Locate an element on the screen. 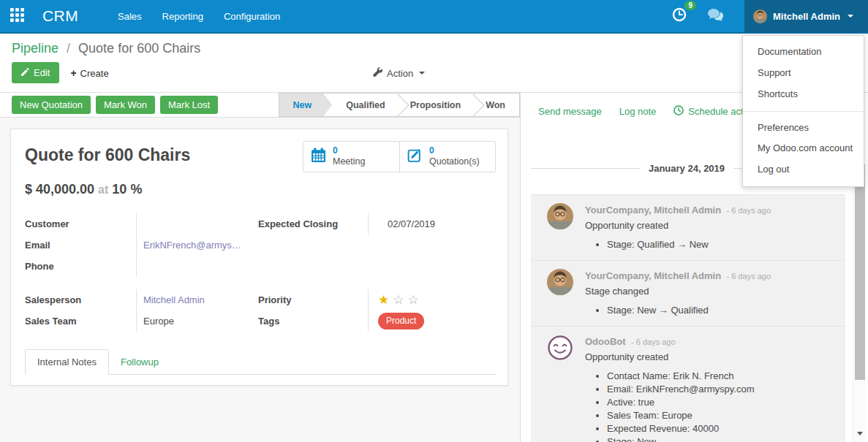 The image size is (868, 442). priority-value is located at coordinates (431, 300).